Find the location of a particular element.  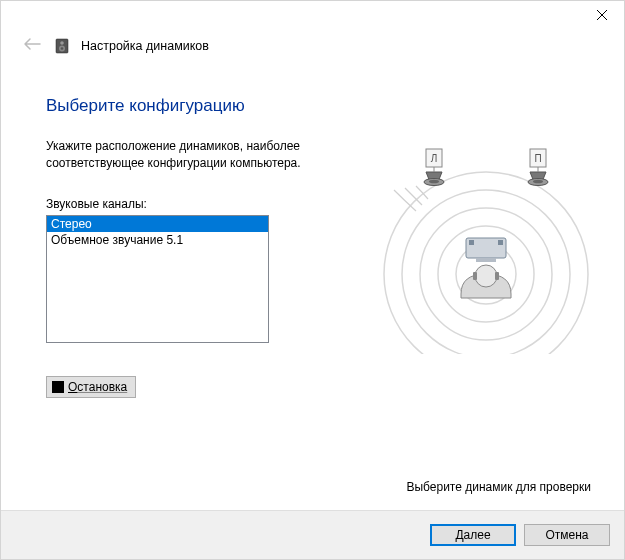

dialog-title: Настройка динамиков is located at coordinates (145, 46).